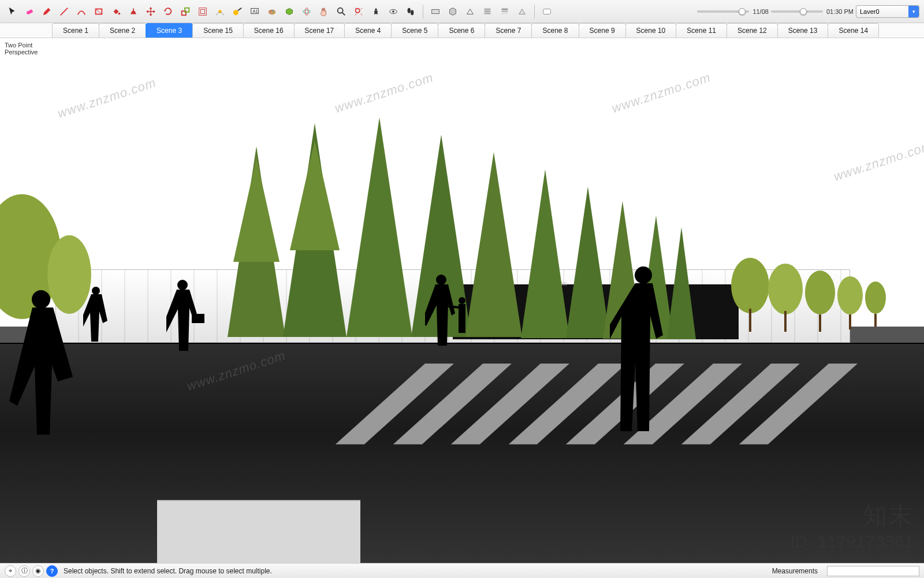 Image resolution: width=924 pixels, height=578 pixels. Describe the element at coordinates (555, 30) in the screenshot. I see `scene-tab: Scene 8` at that location.